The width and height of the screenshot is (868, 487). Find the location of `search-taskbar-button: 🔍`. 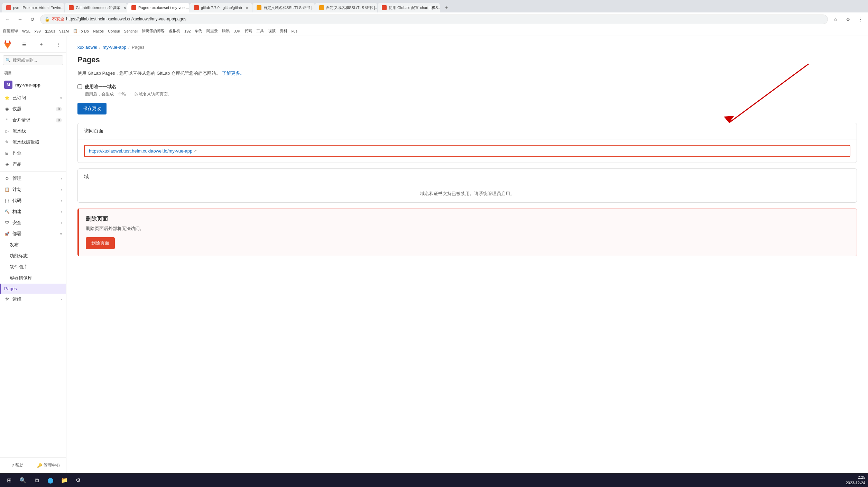

search-taskbar-button: 🔍 is located at coordinates (23, 480).